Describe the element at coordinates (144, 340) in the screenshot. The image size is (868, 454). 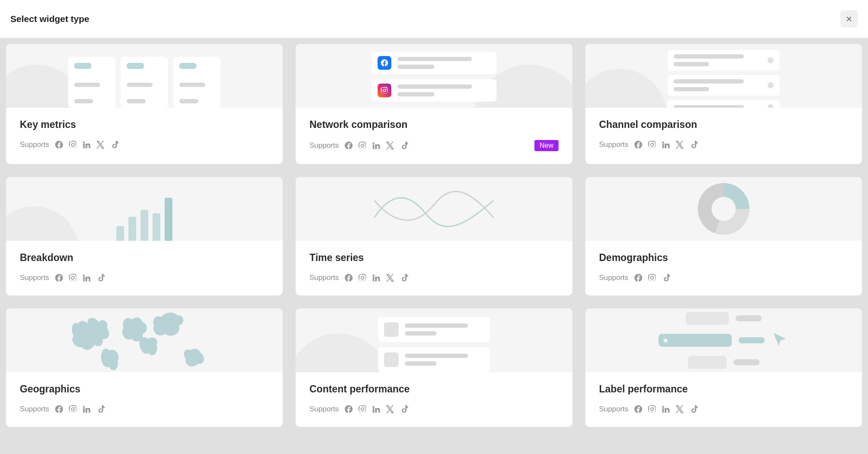
I see `preview-geographics` at that location.